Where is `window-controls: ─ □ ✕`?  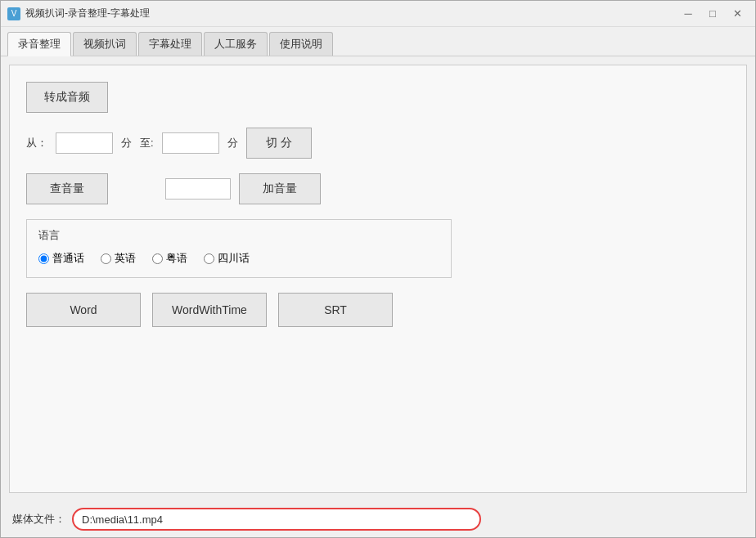 window-controls: ─ □ ✕ is located at coordinates (713, 14).